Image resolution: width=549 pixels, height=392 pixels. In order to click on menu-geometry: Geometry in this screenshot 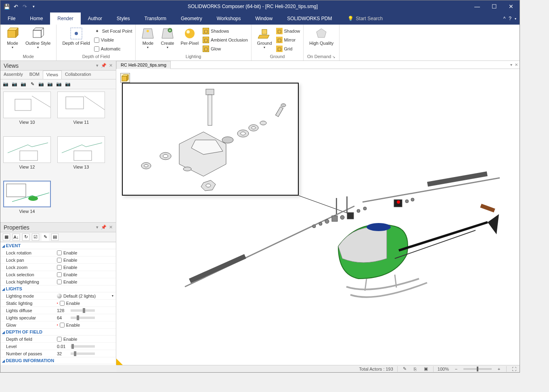, I will do `click(191, 19)`.